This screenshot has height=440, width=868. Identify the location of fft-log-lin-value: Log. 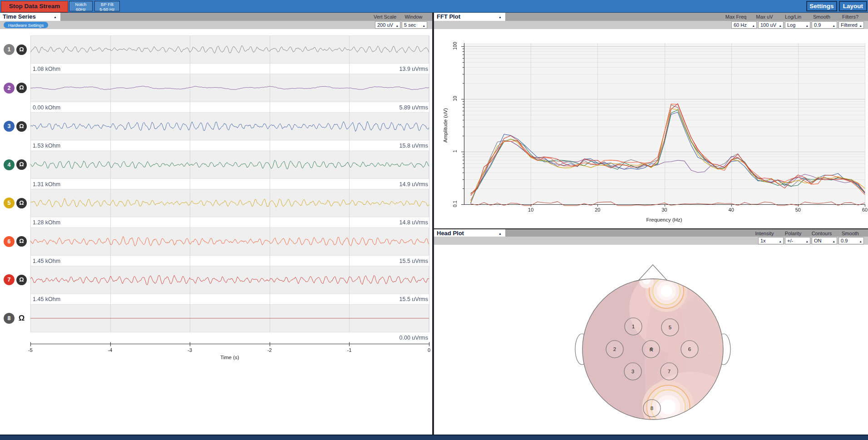
(791, 25).